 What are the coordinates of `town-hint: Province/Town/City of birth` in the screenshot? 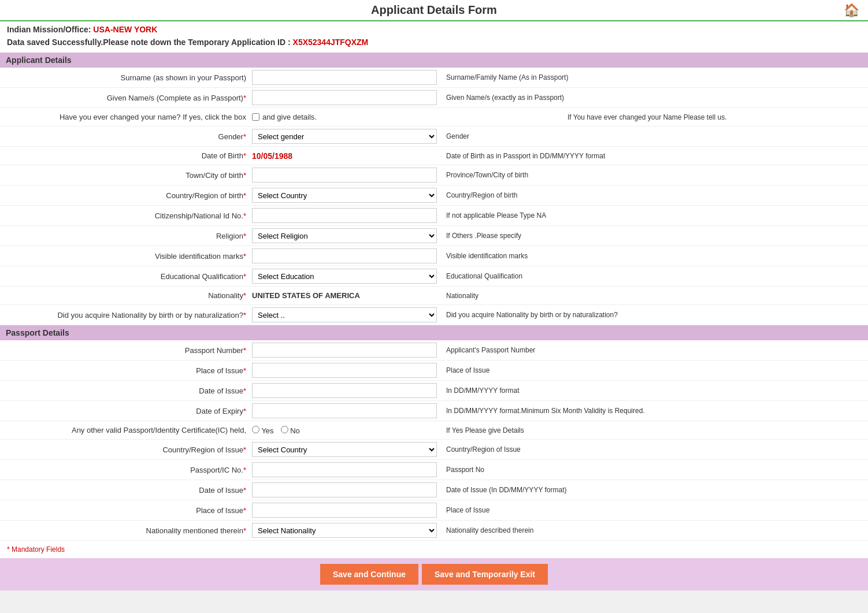 It's located at (651, 175).